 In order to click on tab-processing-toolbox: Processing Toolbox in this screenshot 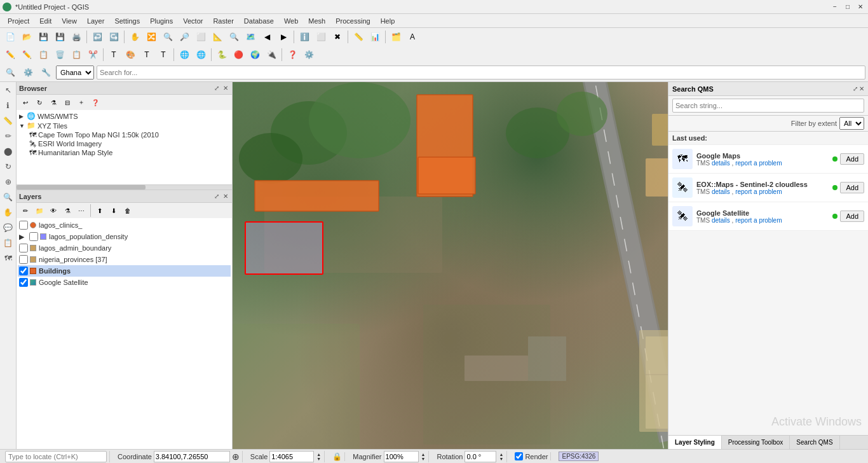, I will do `click(756, 443)`.